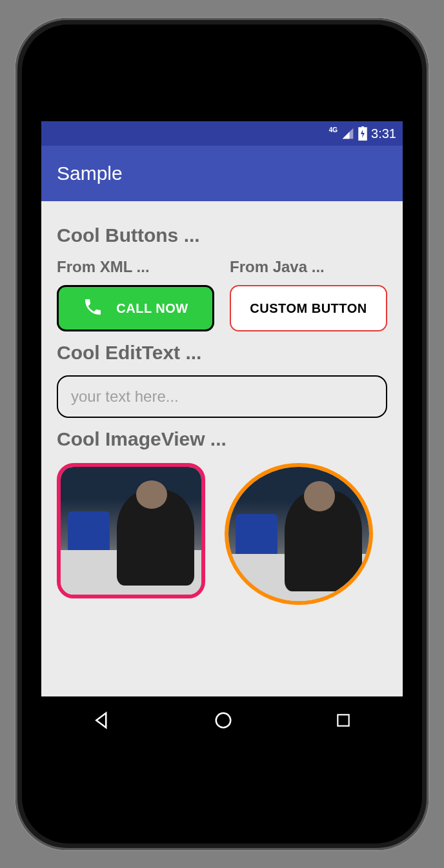  What do you see at coordinates (383, 134) in the screenshot?
I see `status-time: 3:31` at bounding box center [383, 134].